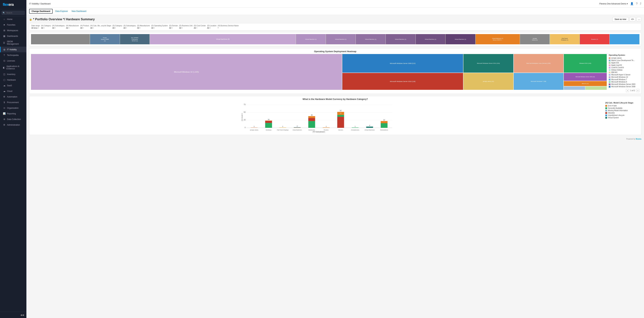 The width and height of the screenshot is (644, 318). I want to click on filter-value-2: All, so click(58, 28).